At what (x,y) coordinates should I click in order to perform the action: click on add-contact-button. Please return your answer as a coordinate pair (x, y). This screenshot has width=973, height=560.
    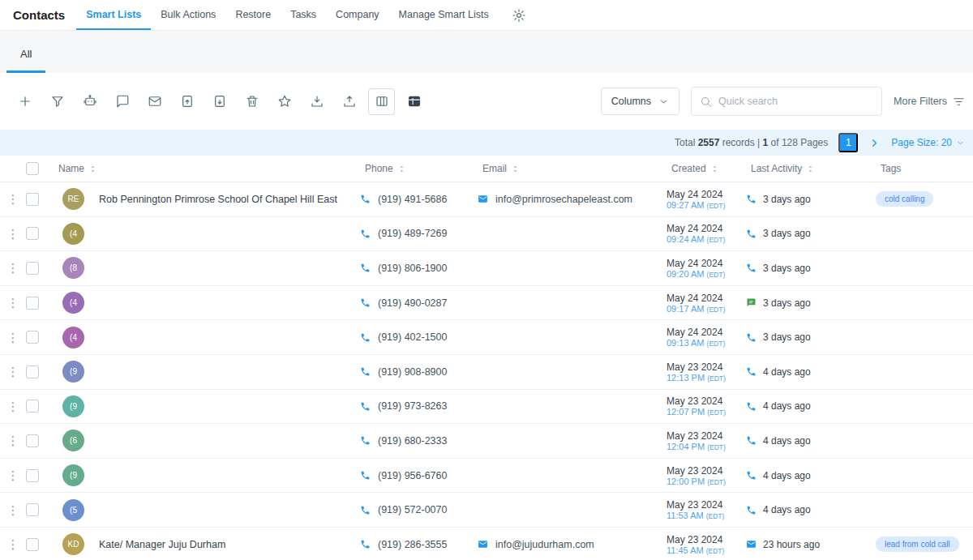
    Looking at the image, I should click on (24, 102).